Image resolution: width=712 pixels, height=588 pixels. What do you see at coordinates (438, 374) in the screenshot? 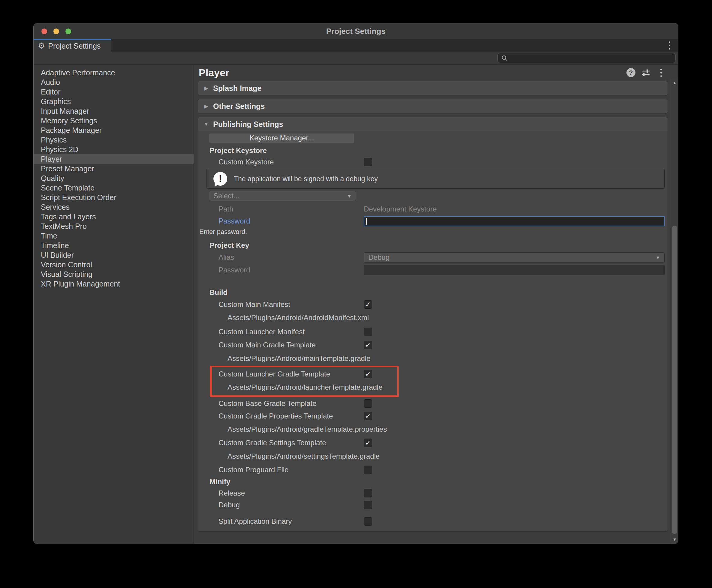
I see `custom-launcher-gradle-template-row: Custom Launcher Gradle Template` at bounding box center [438, 374].